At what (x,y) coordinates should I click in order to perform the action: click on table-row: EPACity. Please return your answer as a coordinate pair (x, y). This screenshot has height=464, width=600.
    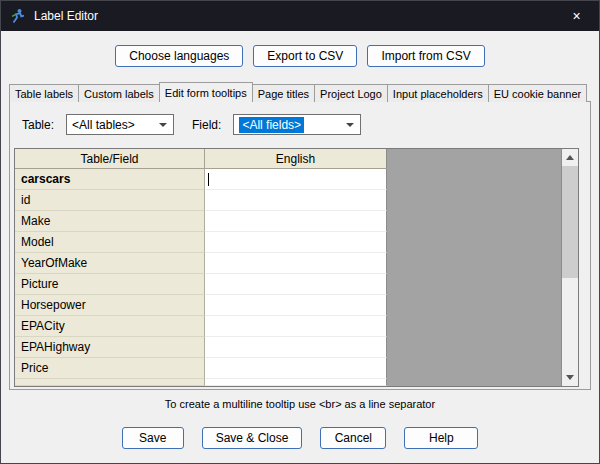
    Looking at the image, I should click on (201, 326).